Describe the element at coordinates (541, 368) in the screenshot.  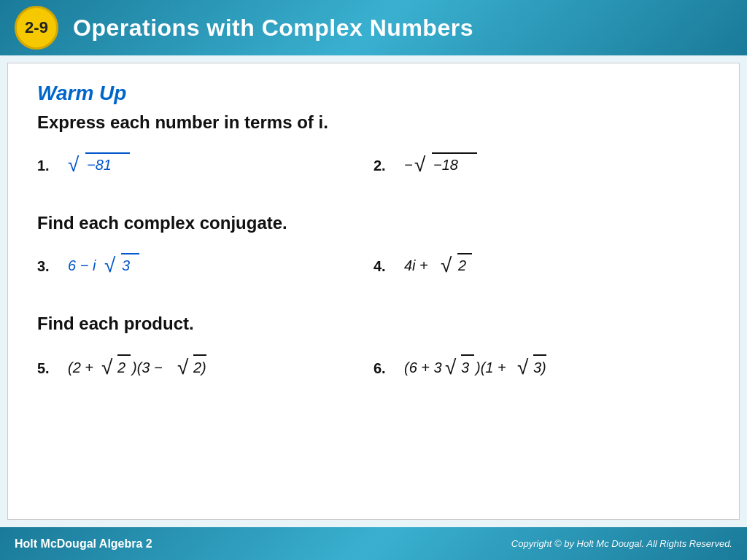
I see `problem-6: 6. (6 + 3 √ 3 )(1 + √ 3)` at that location.